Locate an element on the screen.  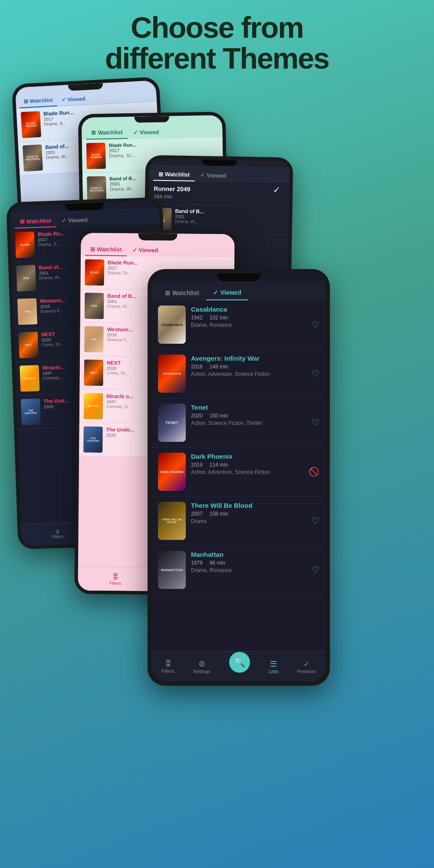
p2-poster-blade: BLADE RUNNER is located at coordinates (96, 156).